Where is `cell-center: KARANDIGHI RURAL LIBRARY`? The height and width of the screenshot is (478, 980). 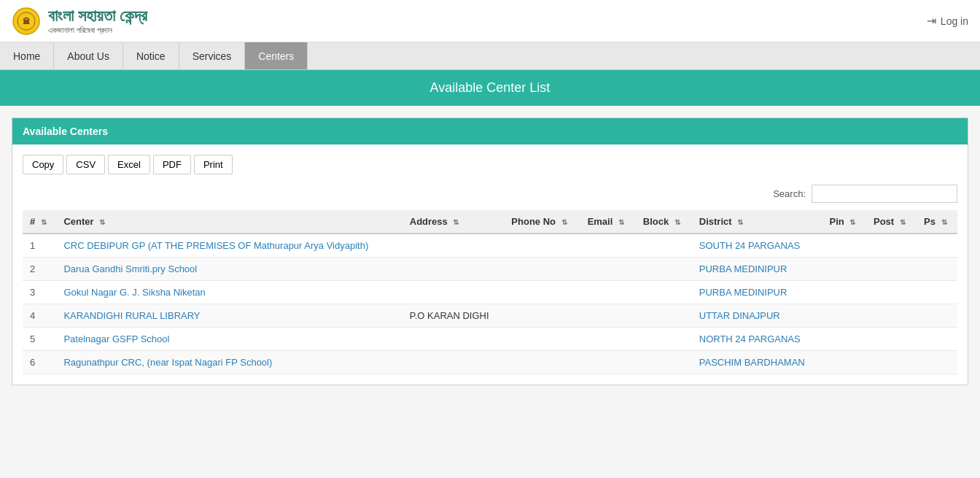
cell-center: KARANDIGHI RURAL LIBRARY is located at coordinates (229, 316).